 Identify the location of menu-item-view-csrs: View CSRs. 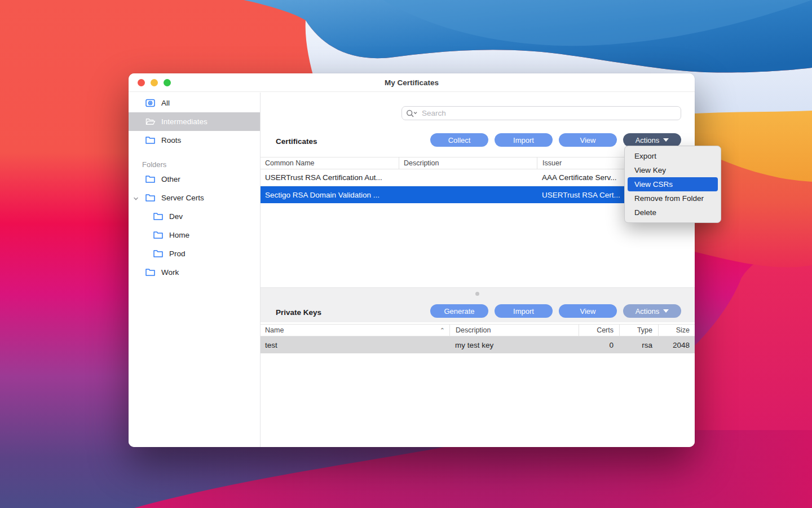
(673, 184).